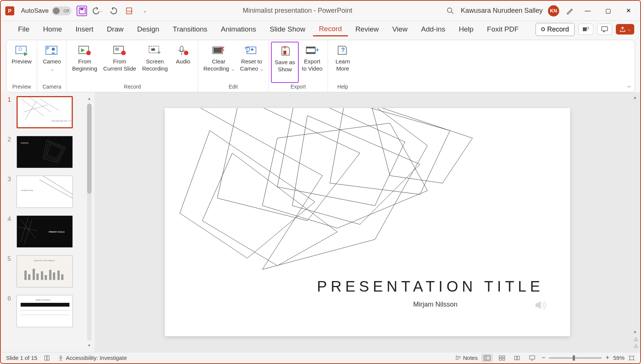 This screenshot has height=364, width=641. What do you see at coordinates (35, 11) in the screenshot?
I see `autosave-label: AutoSave` at bounding box center [35, 11].